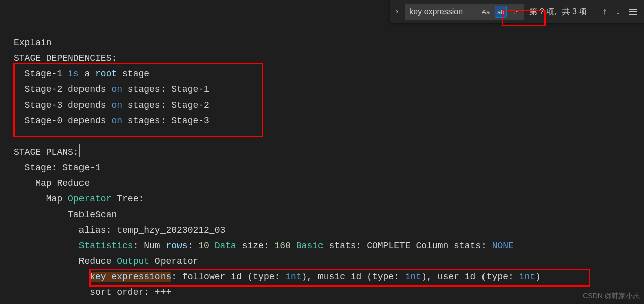 The image size is (644, 304). Describe the element at coordinates (605, 12) in the screenshot. I see `find-prev-icon: ↑` at that location.